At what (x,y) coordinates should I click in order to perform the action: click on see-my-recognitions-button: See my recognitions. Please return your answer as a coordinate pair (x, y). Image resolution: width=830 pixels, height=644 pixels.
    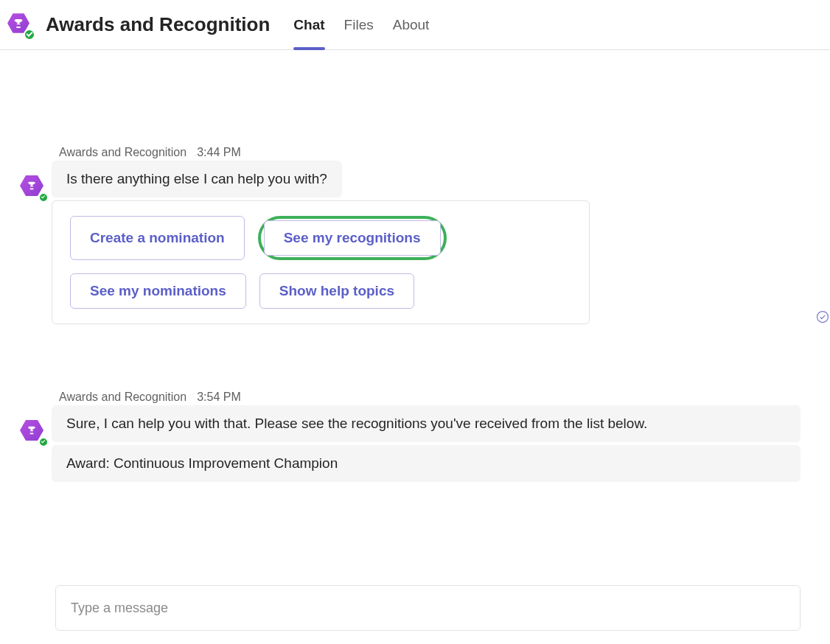
    Looking at the image, I should click on (352, 238).